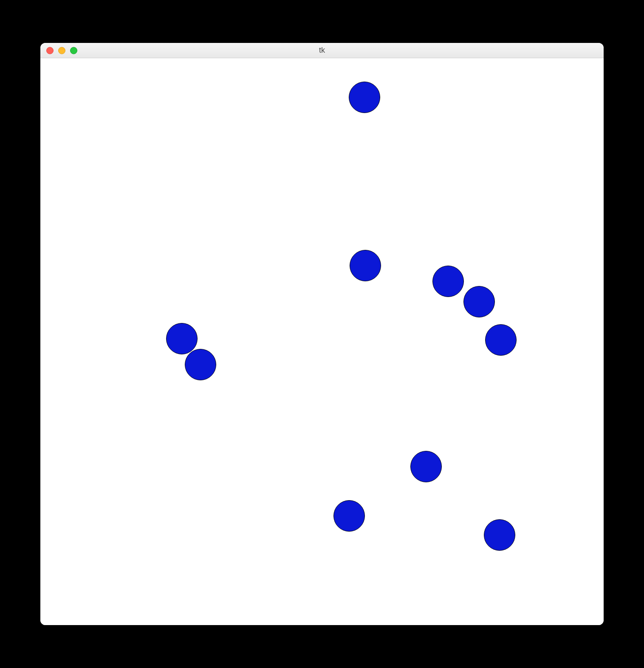 Image resolution: width=644 pixels, height=668 pixels. I want to click on close-icon, so click(50, 50).